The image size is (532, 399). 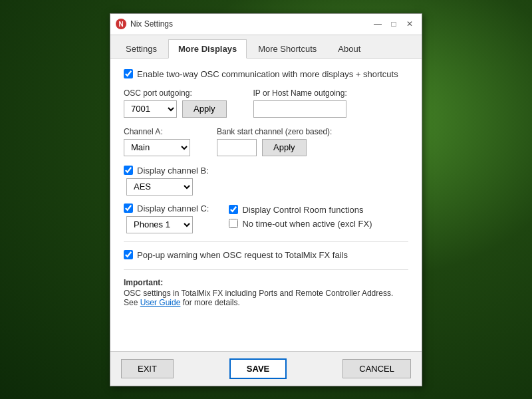 What do you see at coordinates (161, 303) in the screenshot?
I see `user-guide-link: User Guide` at bounding box center [161, 303].